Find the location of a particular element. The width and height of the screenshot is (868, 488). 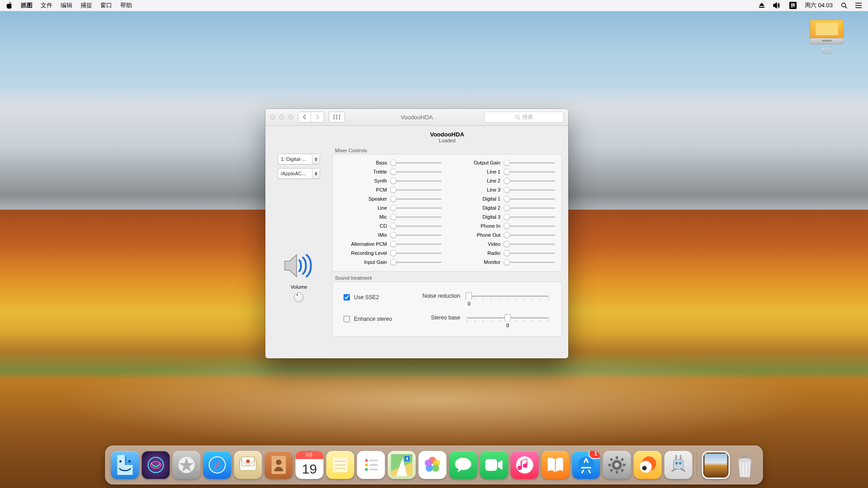

dock-contacts is located at coordinates (279, 465).